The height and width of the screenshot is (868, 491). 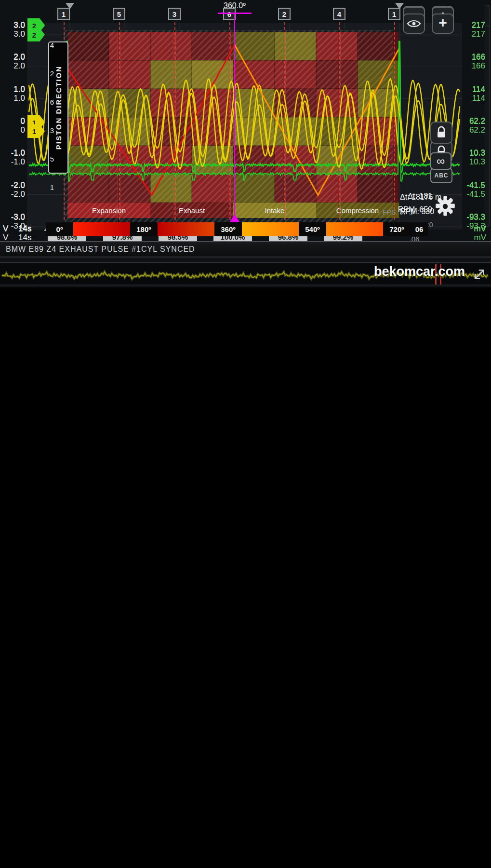 What do you see at coordinates (414, 24) in the screenshot?
I see `eye-icon` at bounding box center [414, 24].